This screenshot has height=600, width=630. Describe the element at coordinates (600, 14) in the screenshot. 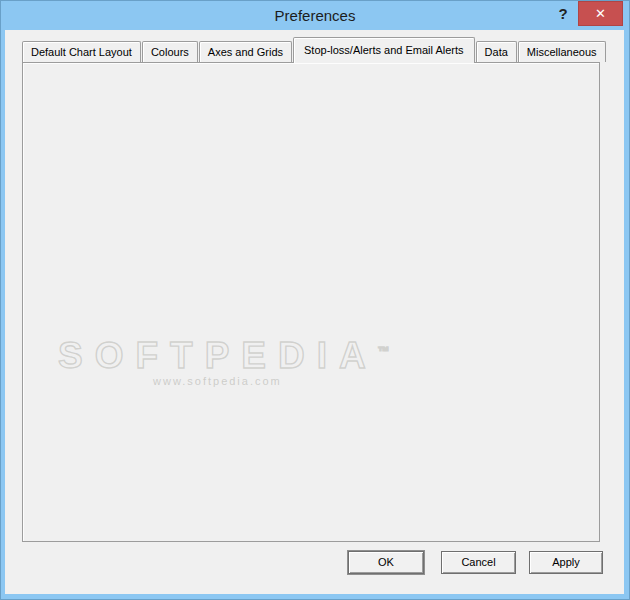

I see `close-icon: ✕` at that location.